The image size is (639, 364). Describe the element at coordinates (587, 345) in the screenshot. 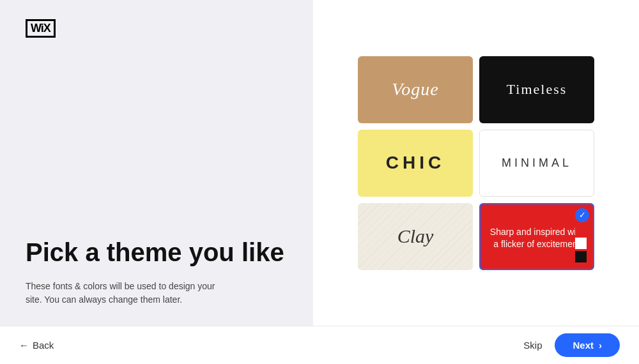

I see `next-button: Next ›` at that location.